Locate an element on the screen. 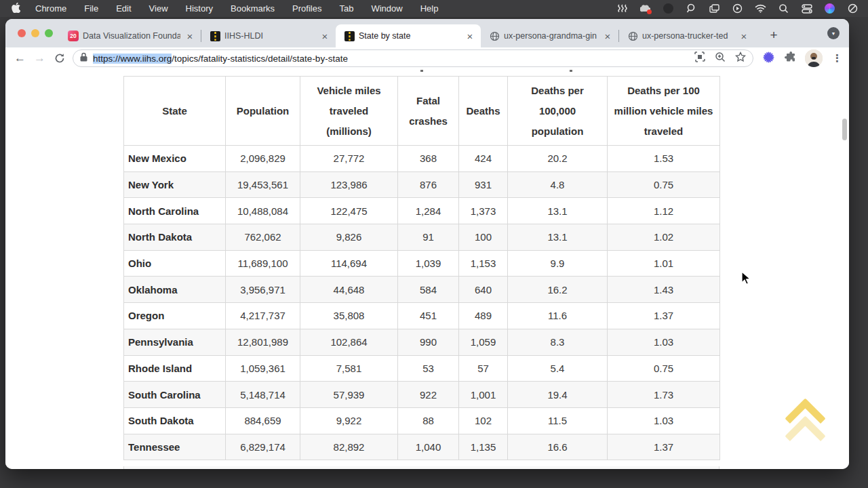 Image resolution: width=868 pixels, height=488 pixels. scroll-to-top-button is located at coordinates (806, 423).